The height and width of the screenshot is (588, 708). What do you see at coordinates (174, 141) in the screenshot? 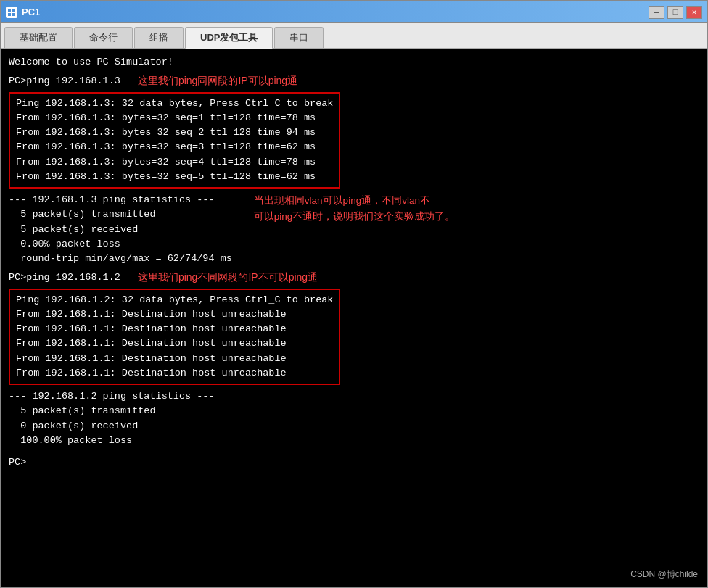
I see `ping1-output-box: Ping 192.168.1.3: 32 data bytes, Press C…` at bounding box center [174, 141].